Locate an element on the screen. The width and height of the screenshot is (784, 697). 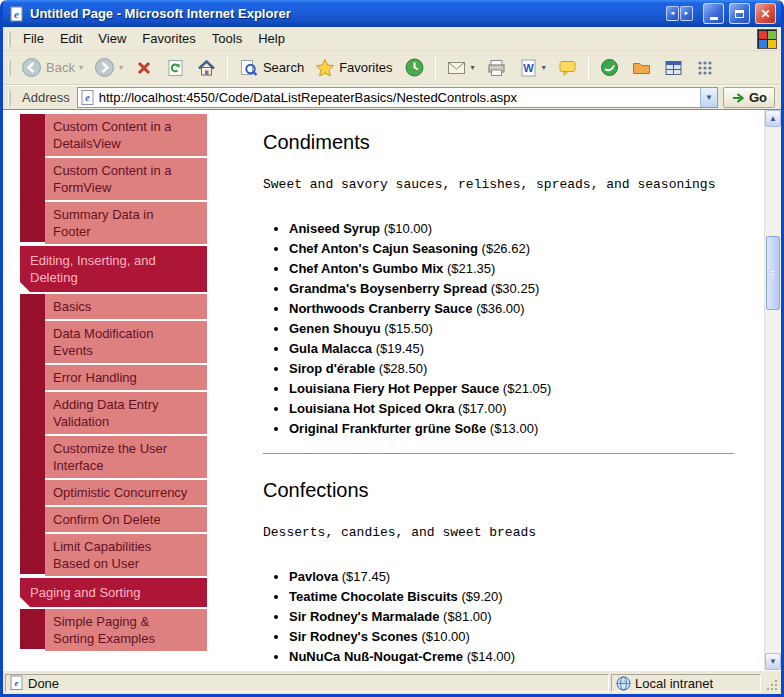
vertical-scrollbar: ▲ ▼ is located at coordinates (772, 390).